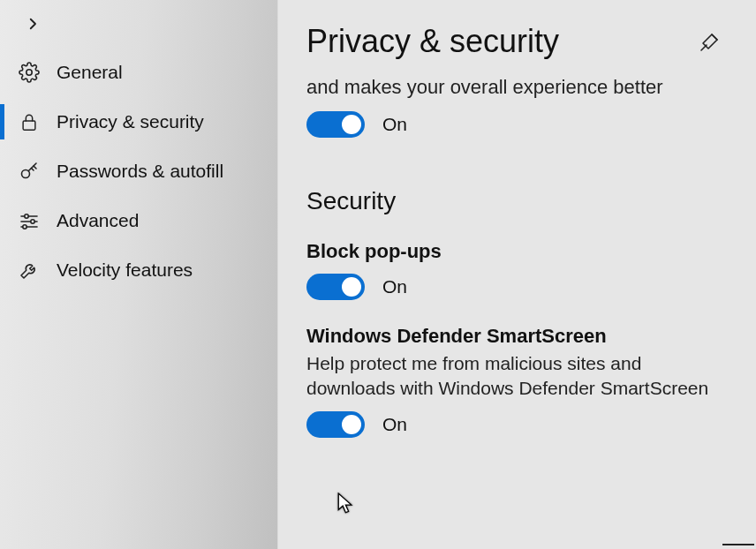 The height and width of the screenshot is (549, 756). I want to click on setting-description: Help protect me from malicious sites and…, so click(510, 376).